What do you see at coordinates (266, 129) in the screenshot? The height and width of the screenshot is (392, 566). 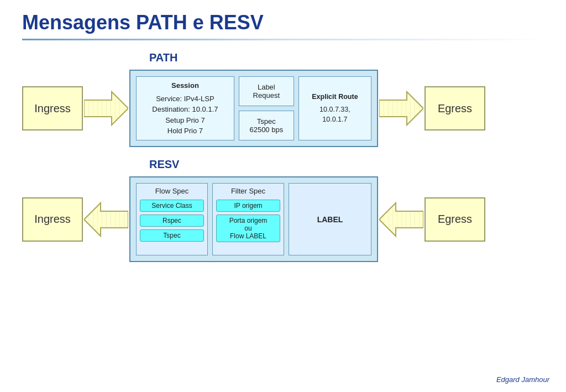 I see `tspec-line2: 62500 bps` at bounding box center [266, 129].